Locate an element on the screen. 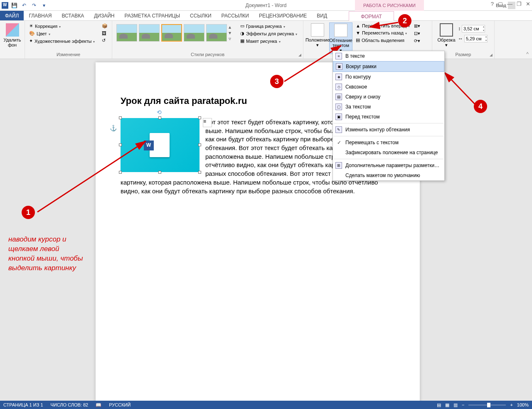  picture-layout-button: ▦ Макет рисунка is located at coordinates (268, 41).